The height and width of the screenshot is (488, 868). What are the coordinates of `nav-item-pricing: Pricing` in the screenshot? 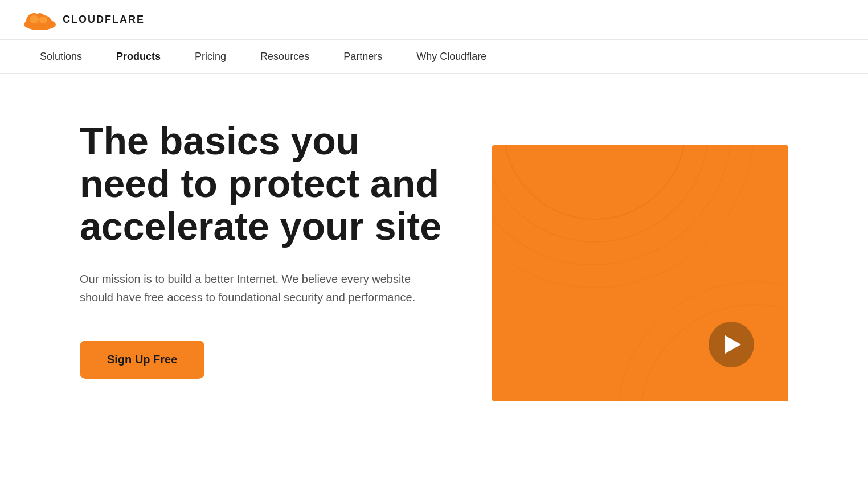 It's located at (211, 57).